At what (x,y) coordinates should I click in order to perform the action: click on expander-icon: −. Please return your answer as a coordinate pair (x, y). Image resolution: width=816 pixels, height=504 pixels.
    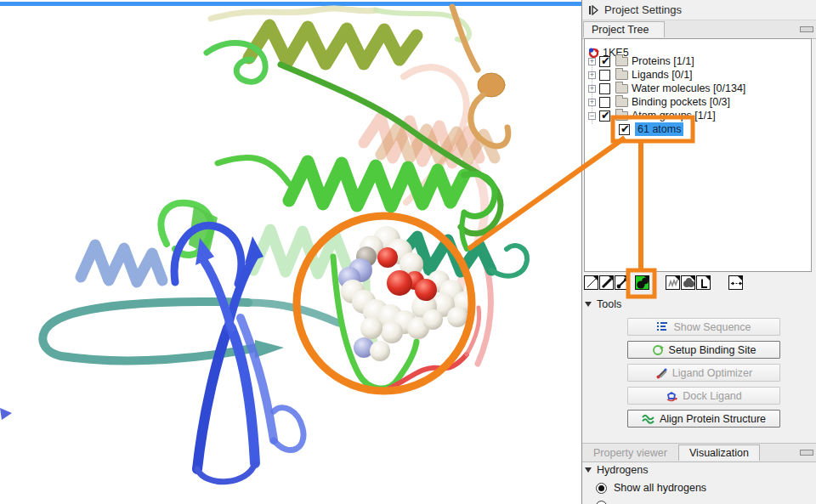
    Looking at the image, I should click on (592, 116).